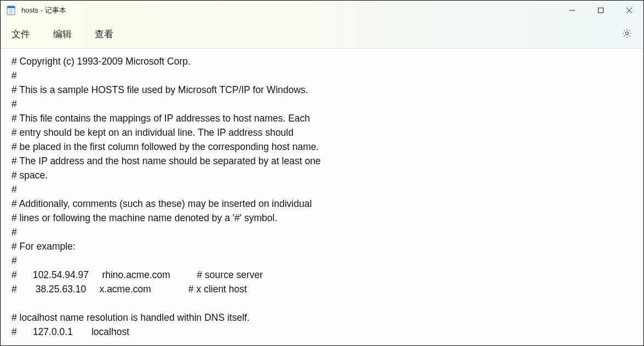  I want to click on window-title: hosts - 记事本, so click(44, 10).